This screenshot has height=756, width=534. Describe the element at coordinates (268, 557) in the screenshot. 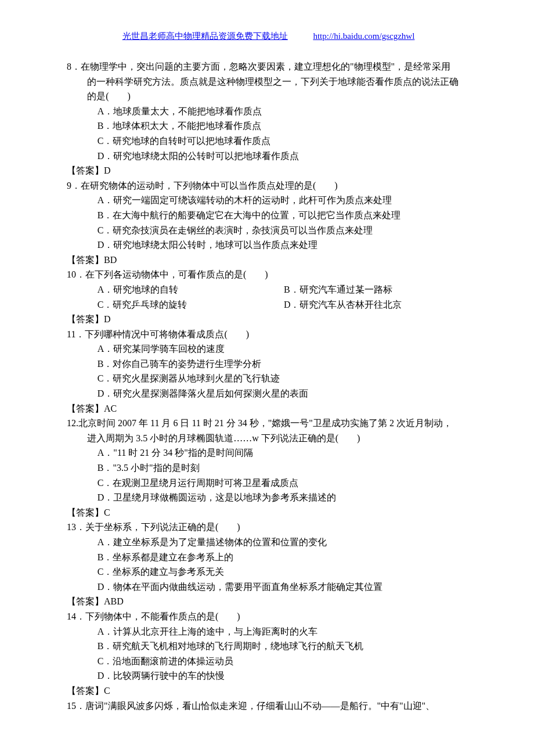

I see `q13-option-b: B．坐标系都是建立在参考系上的` at that location.